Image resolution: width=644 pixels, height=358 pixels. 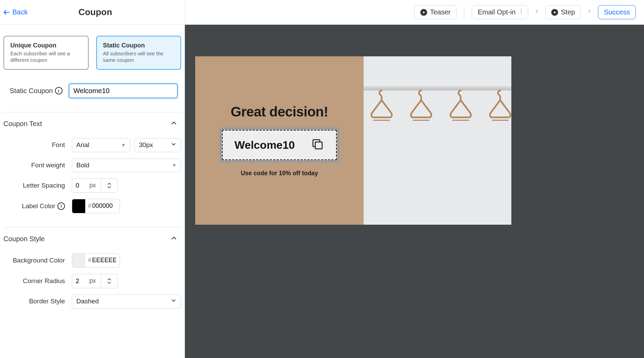 What do you see at coordinates (81, 281) in the screenshot?
I see `corner-radius-input` at bounding box center [81, 281].